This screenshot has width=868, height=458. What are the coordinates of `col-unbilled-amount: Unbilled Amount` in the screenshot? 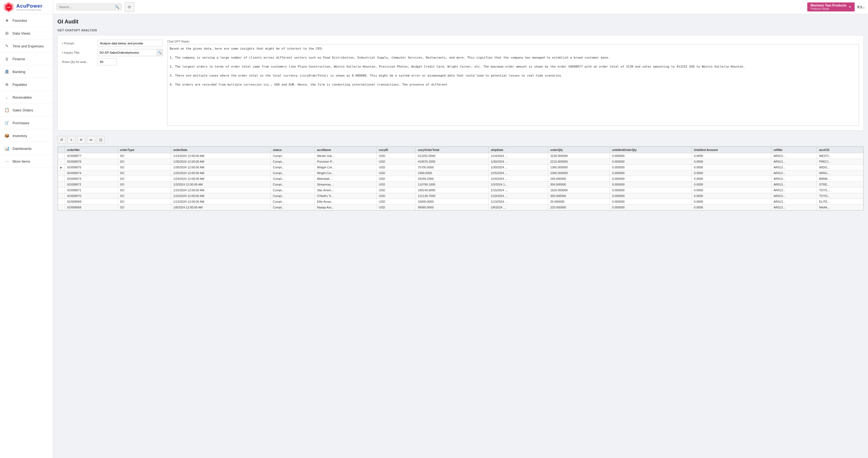 It's located at (731, 150).